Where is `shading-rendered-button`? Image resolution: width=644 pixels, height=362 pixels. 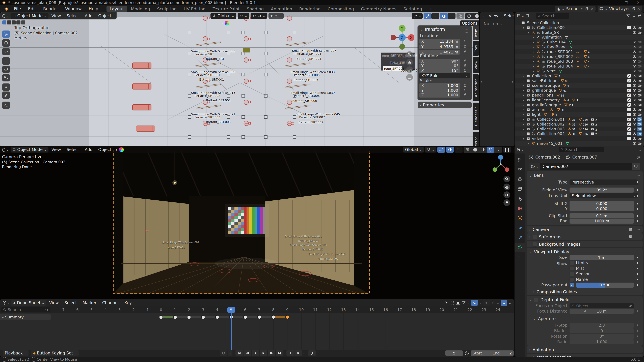
shading-rendered-button is located at coordinates (490, 150).